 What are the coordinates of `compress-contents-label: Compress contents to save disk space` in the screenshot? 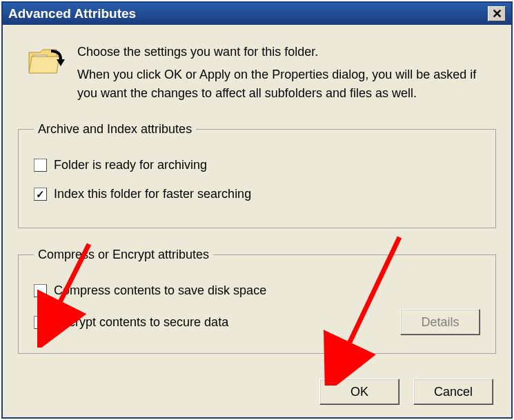 It's located at (160, 291).